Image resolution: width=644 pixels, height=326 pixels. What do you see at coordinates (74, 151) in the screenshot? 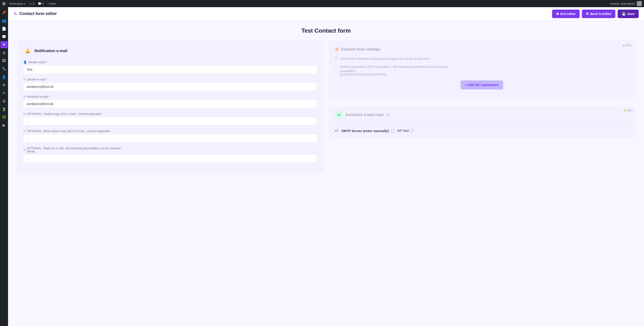
I see `reply-to-sublabel: [email]` at bounding box center [74, 151].